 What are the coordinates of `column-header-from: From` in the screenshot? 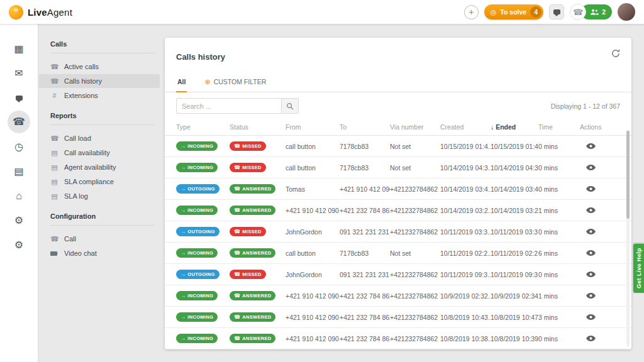 It's located at (313, 127).